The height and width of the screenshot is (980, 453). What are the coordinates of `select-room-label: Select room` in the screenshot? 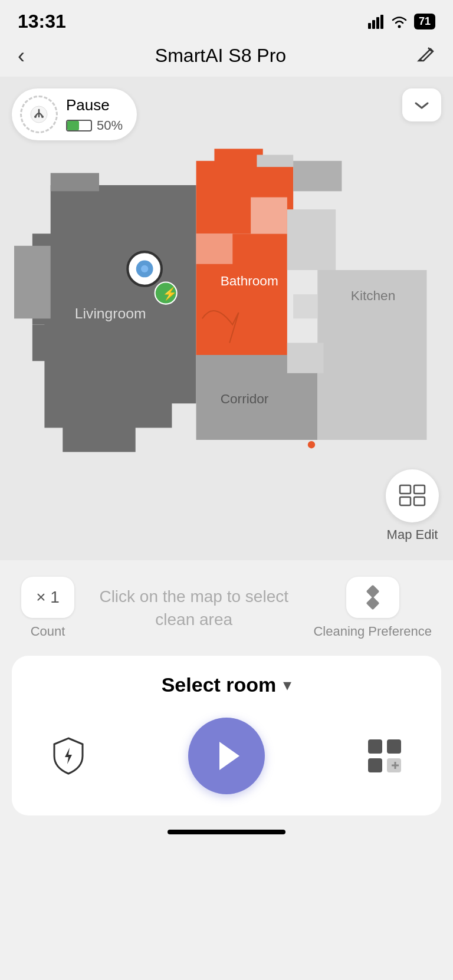 It's located at (219, 685).